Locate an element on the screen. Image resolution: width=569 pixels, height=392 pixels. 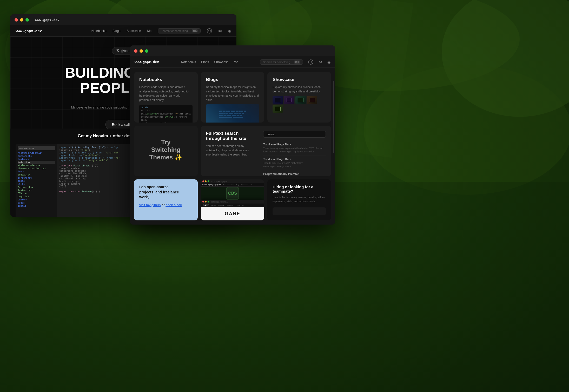
cds-logo-area: CDS is located at coordinates (233, 193).